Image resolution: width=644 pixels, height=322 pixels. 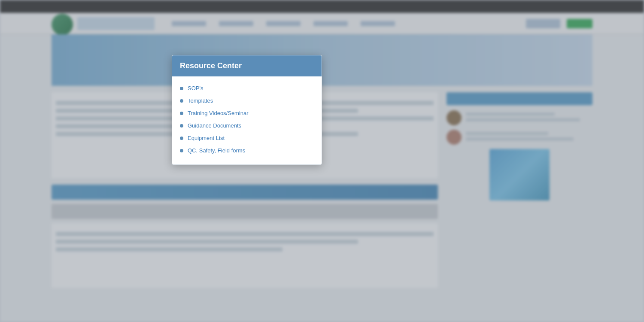 What do you see at coordinates (247, 150) in the screenshot?
I see `popup-item-qc: QC, Safety, Field forms` at bounding box center [247, 150].